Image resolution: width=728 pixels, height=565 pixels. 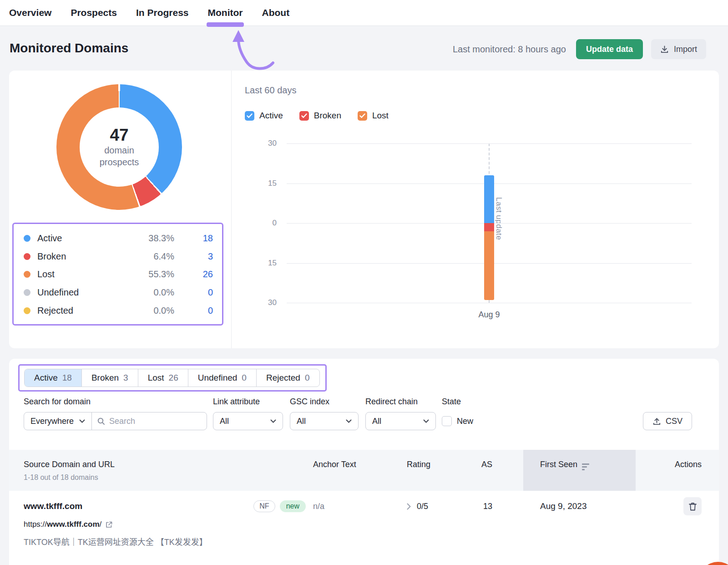 I want to click on bar-segment-active, so click(x=489, y=199).